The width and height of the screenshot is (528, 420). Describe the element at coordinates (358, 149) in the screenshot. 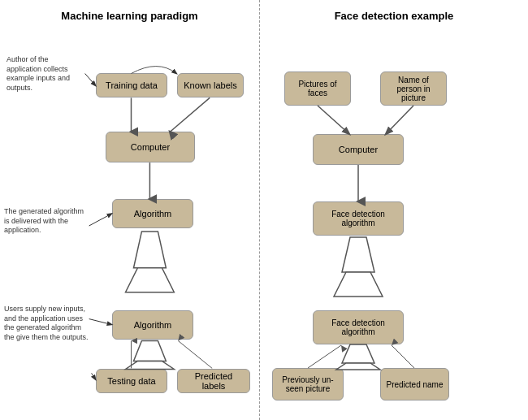

I see `computer2-box: Computer` at that location.